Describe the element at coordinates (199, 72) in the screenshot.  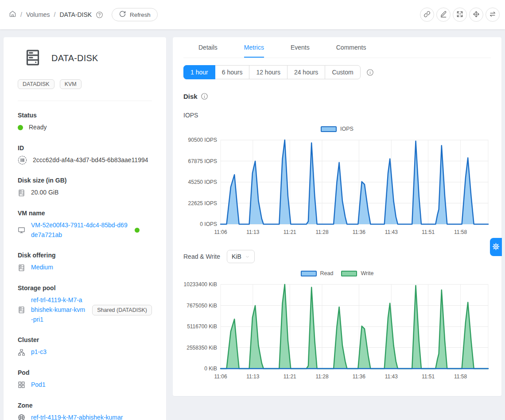
I see `range-1-hour: 1 hour` at that location.